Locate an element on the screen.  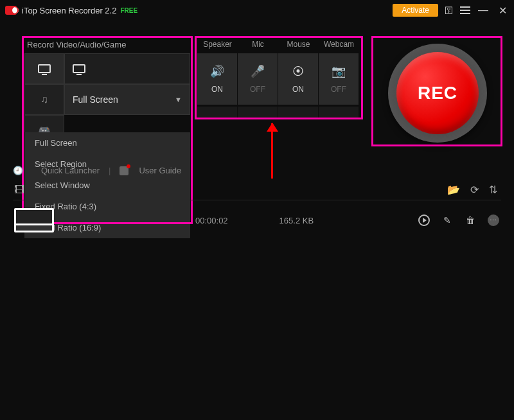
video-list-icon: 🎞 is located at coordinates (19, 190).